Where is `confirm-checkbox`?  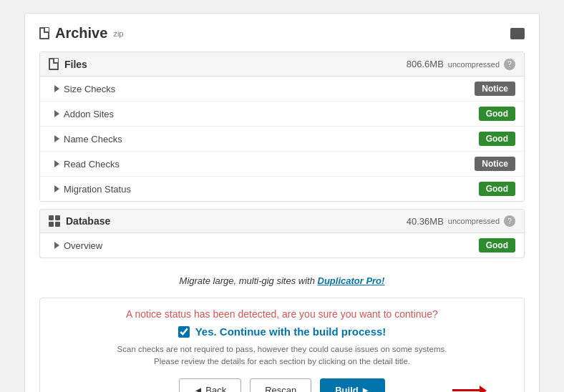 confirm-checkbox is located at coordinates (184, 332).